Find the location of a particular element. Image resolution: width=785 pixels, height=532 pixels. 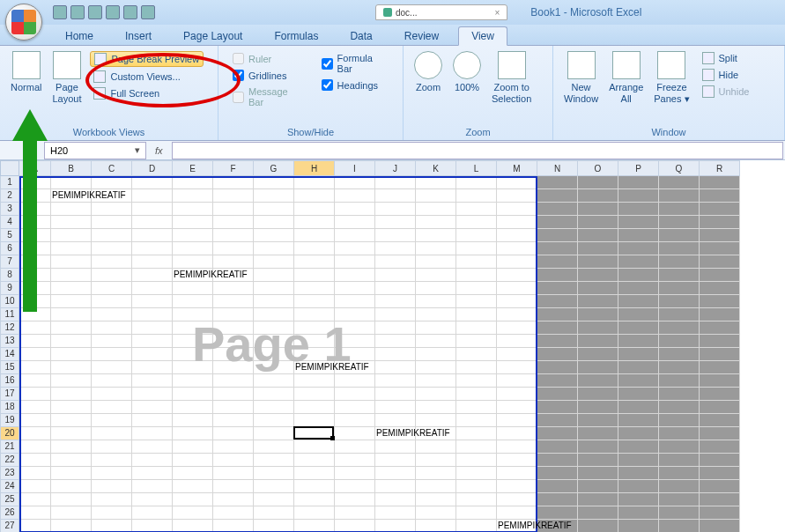

page-break-preview-button: Page Break Preview is located at coordinates (146, 59).